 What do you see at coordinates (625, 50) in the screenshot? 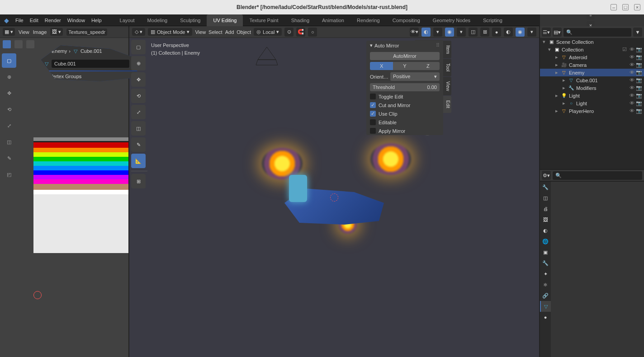
I see `exclude-checkbox-icon: ☑` at bounding box center [625, 50].